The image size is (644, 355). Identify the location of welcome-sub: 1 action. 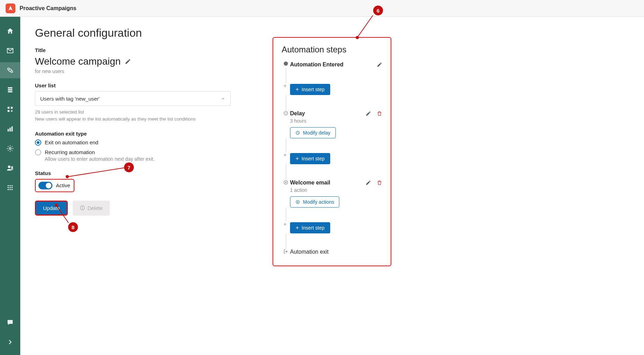
(336, 190).